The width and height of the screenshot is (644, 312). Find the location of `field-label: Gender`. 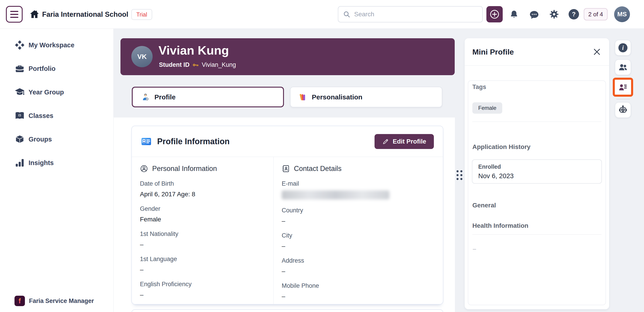

field-label: Gender is located at coordinates (202, 209).